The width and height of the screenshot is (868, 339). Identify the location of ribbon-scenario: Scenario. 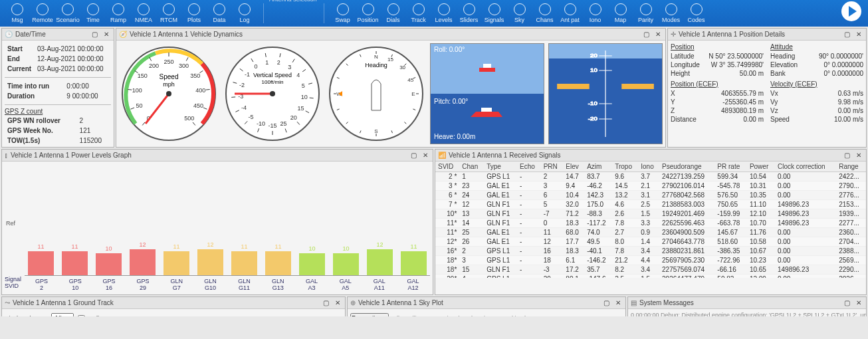
(68, 13).